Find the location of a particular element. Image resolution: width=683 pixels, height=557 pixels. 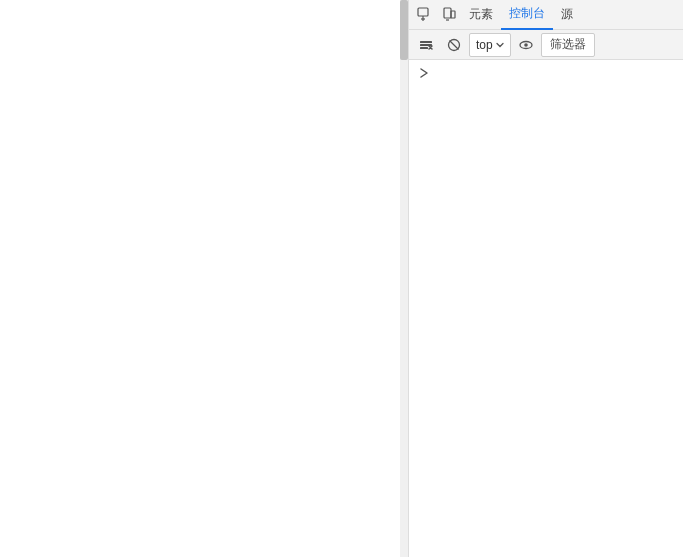

chevron-right-icon is located at coordinates (424, 73).